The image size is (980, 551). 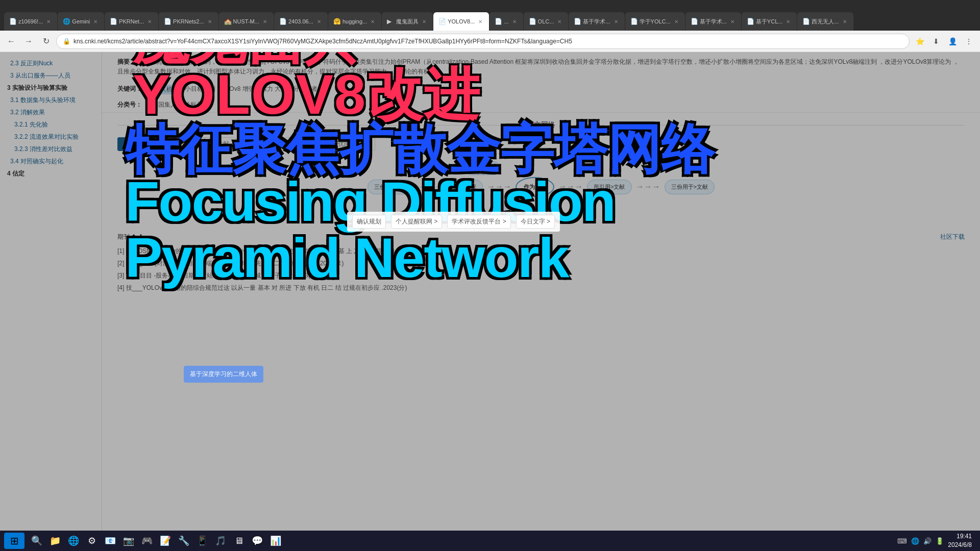 I want to click on ref-item-2: [2] 包___YOL(对应无人到目际金端节____) 防排 前先大下二档二结 …, so click(x=541, y=263).